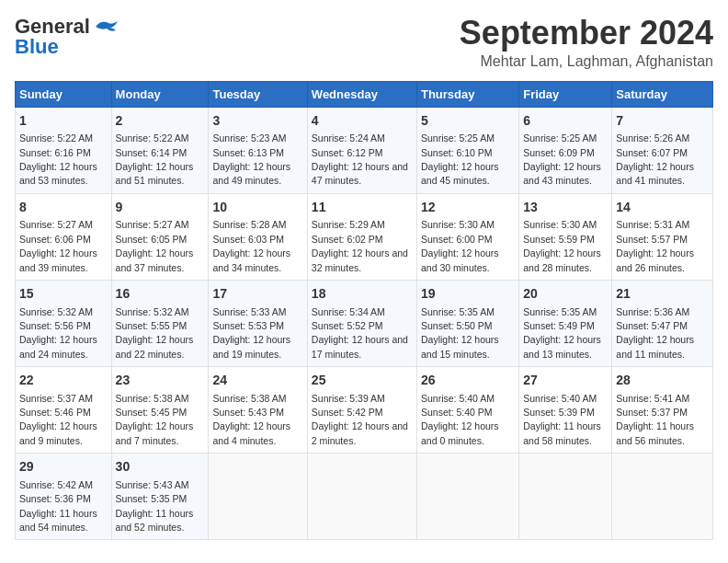 This screenshot has height=563, width=728. What do you see at coordinates (153, 485) in the screenshot?
I see `sunrise-info: Sunrise: 5:43 AM` at bounding box center [153, 485].